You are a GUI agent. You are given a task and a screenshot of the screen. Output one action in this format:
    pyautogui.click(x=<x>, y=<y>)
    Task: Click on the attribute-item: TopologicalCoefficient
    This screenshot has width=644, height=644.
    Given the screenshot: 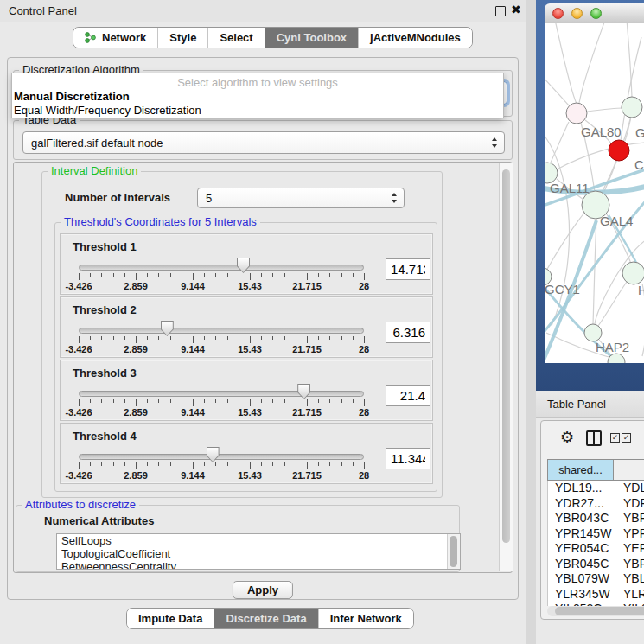 What is the action you would take?
    pyautogui.click(x=258, y=553)
    